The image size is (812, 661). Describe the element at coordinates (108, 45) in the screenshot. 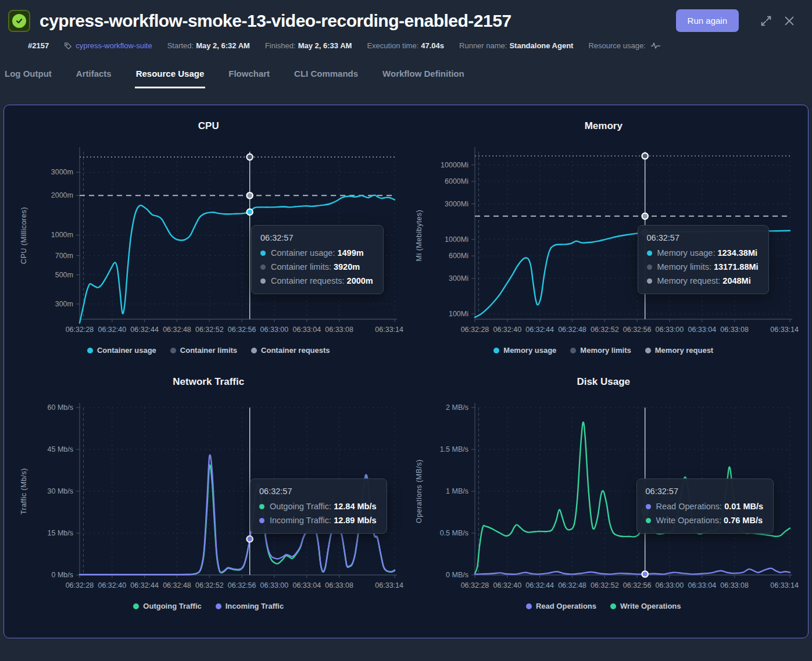

I see `workflow-suite-link: cypress-workflow-suite` at that location.